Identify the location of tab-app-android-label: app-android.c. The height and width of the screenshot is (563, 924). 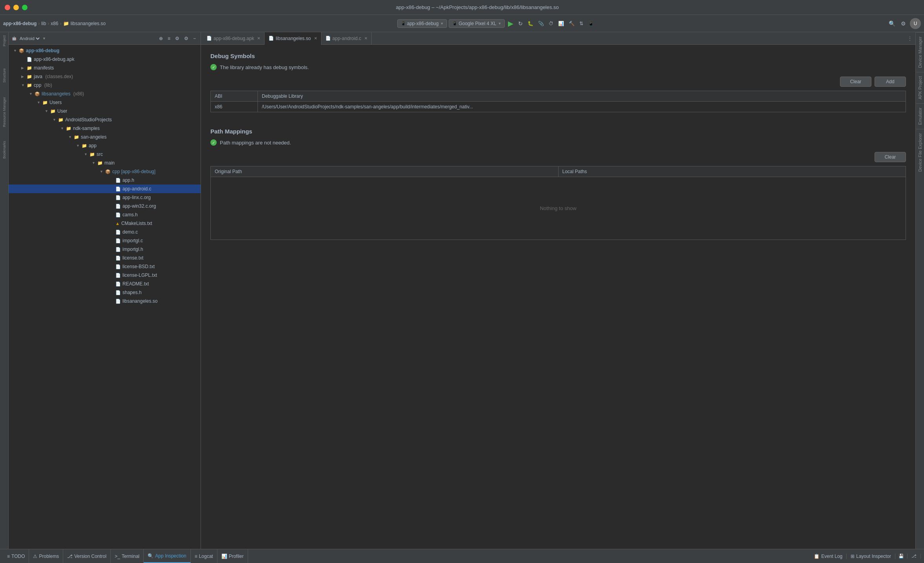
(347, 38).